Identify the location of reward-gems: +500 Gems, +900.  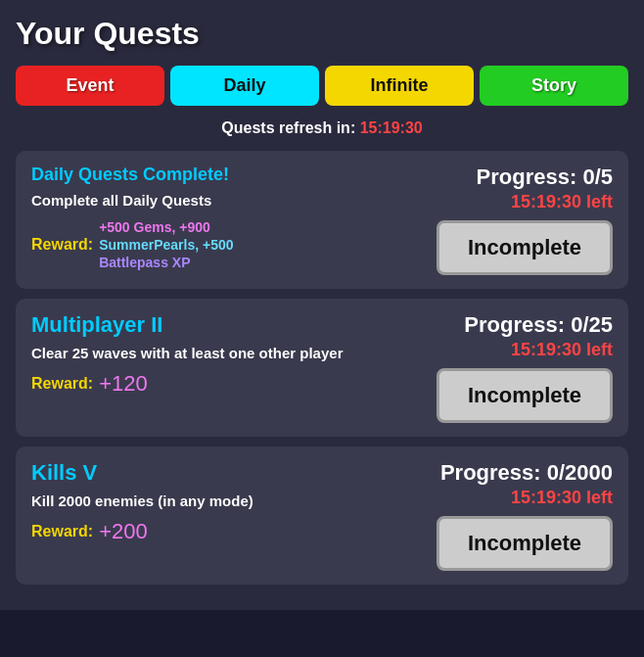
(155, 227).